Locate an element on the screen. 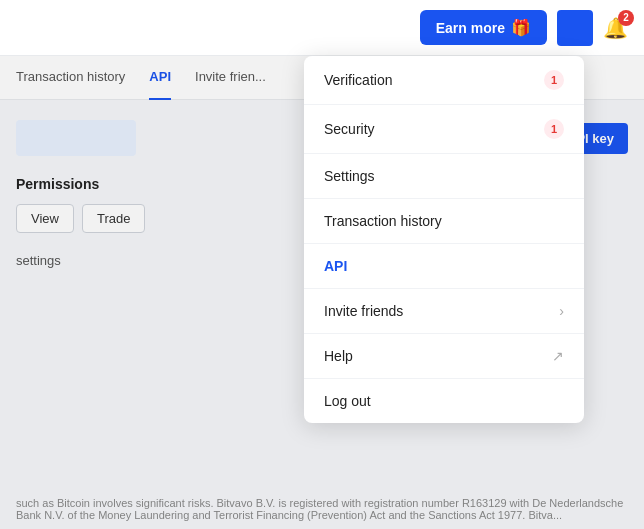 This screenshot has height=529, width=644. notification-badge: 2 is located at coordinates (626, 18).